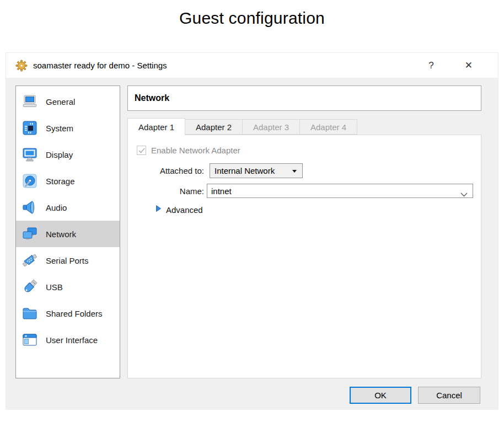  Describe the element at coordinates (68, 313) in the screenshot. I see `sidebar-item-shared-folders: Shared Folders` at that location.